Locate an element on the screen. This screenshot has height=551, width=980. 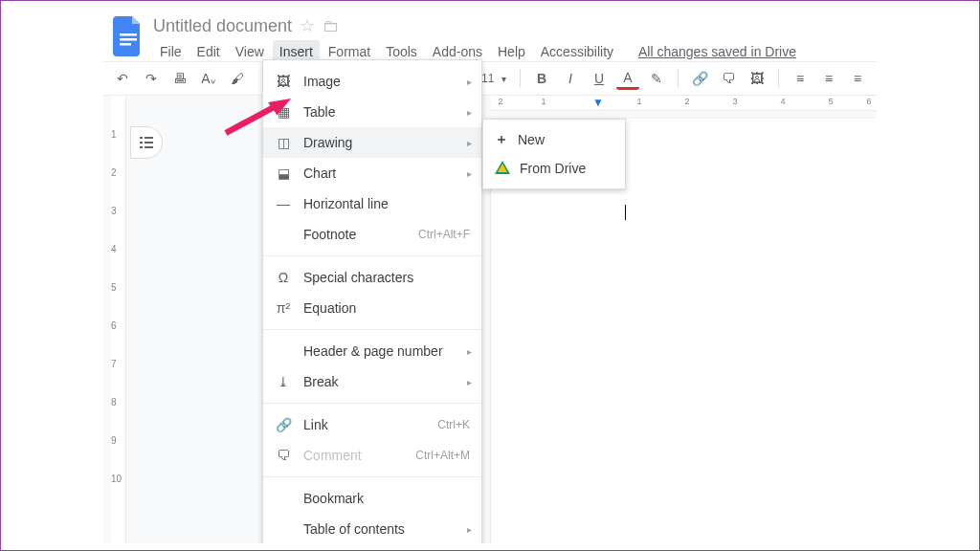
star-icon: ☆ is located at coordinates (307, 26).